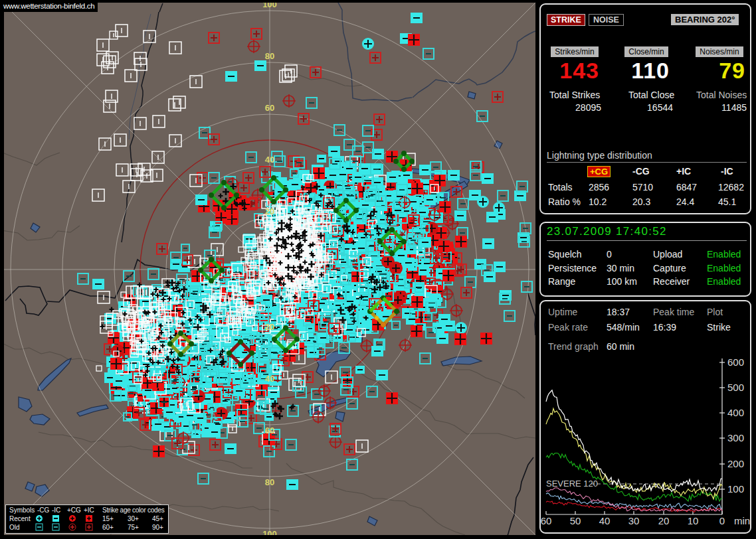 This screenshot has height=539, width=756. Describe the element at coordinates (742, 520) in the screenshot. I see `svg-text: min` at that location.